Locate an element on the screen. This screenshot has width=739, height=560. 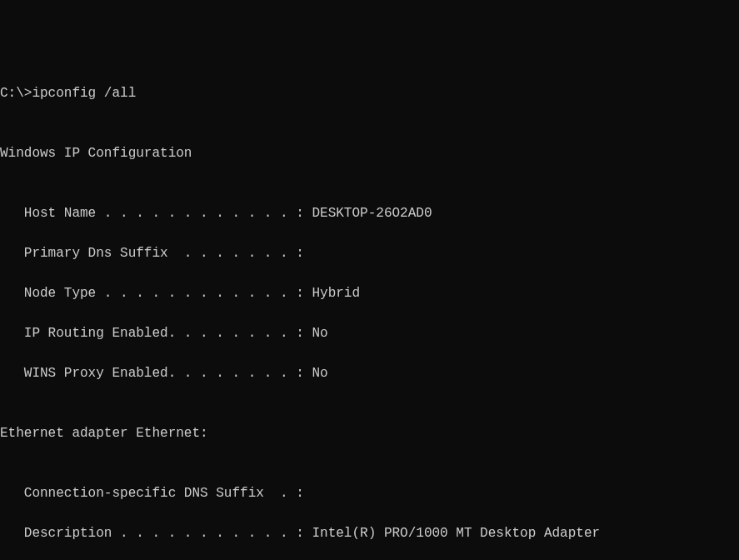
host-name-line: Host Name . . . . . . . . . . . . : DESK… is located at coordinates (370, 213).